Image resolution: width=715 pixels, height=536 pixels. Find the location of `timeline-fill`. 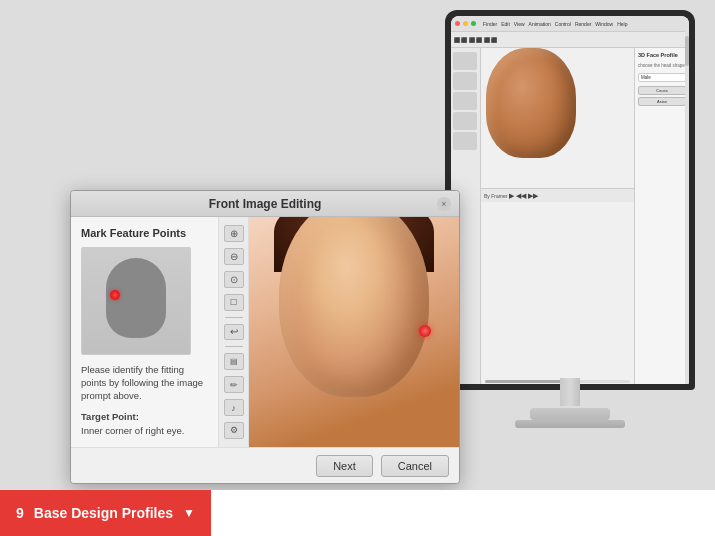

timeline-fill is located at coordinates (528, 382).